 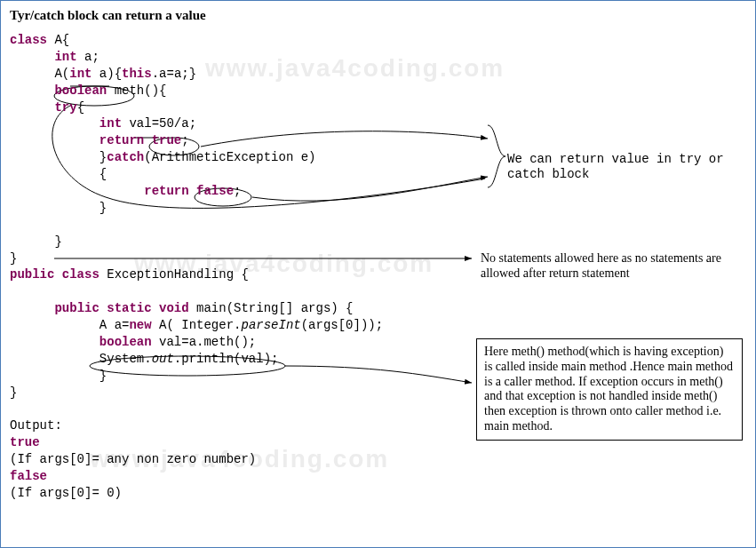 What do you see at coordinates (126, 359) in the screenshot?
I see `code-text: System.` at bounding box center [126, 359].